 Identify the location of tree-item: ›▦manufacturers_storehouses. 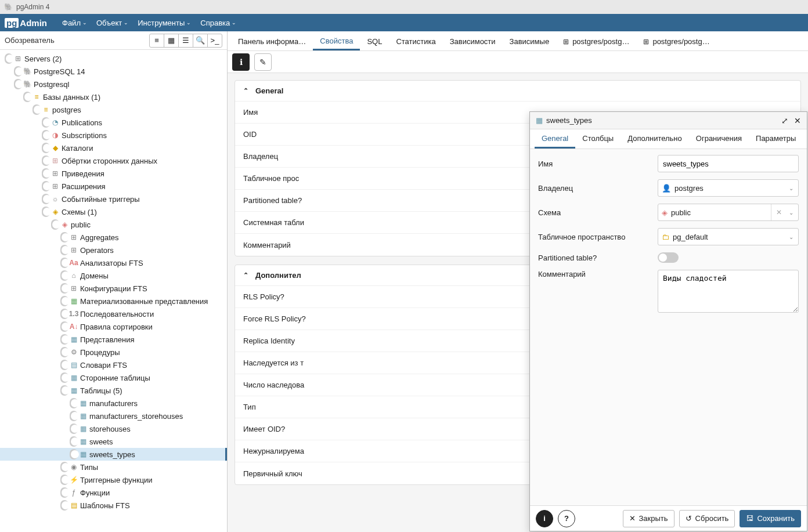
(114, 416).